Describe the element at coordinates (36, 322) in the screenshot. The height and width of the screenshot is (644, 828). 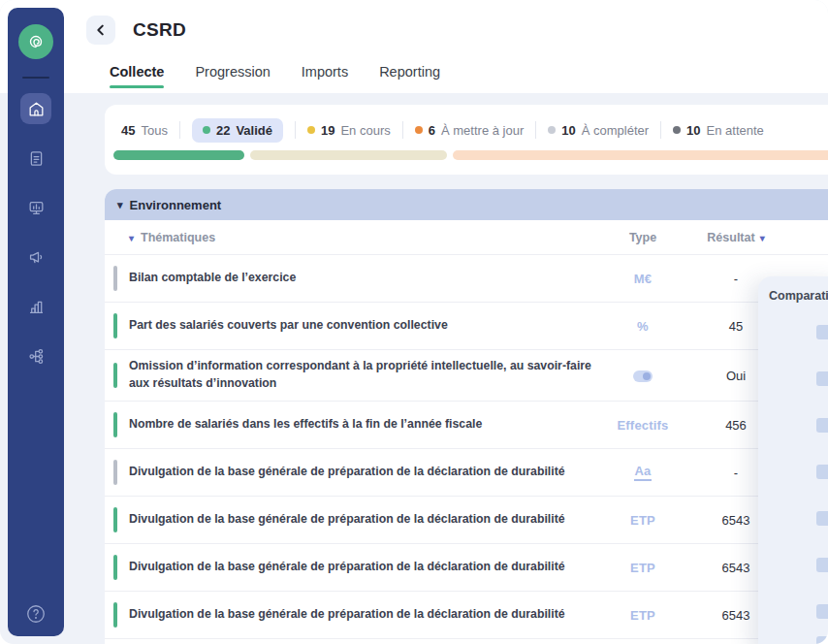
I see `app-sidebar` at that location.